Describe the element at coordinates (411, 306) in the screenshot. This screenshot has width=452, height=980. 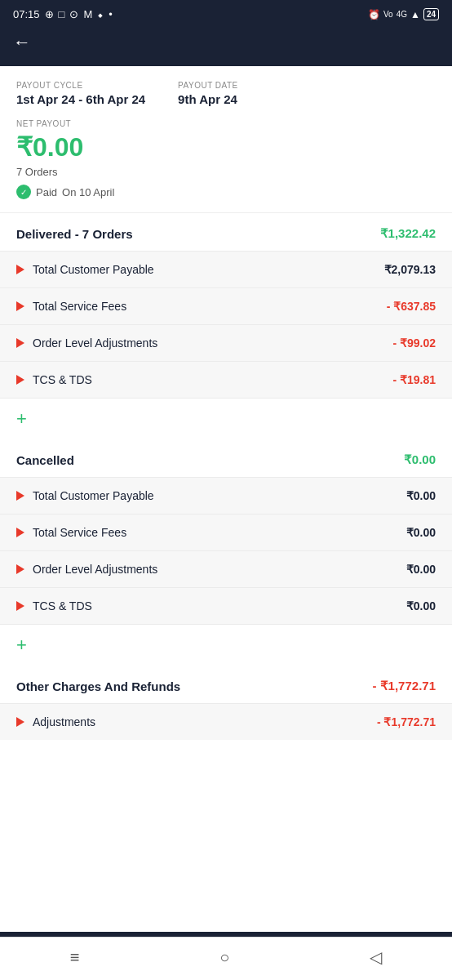
I see `delivered-item-amount-1: - ₹637.85` at that location.